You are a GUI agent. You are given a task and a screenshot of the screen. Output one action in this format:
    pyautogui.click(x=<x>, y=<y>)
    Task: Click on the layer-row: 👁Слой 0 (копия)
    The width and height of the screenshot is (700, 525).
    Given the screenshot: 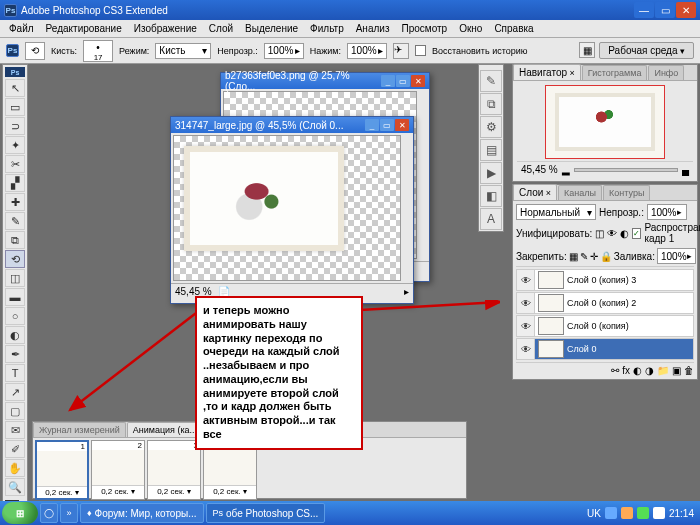 What is the action you would take?
    pyautogui.click(x=605, y=326)
    